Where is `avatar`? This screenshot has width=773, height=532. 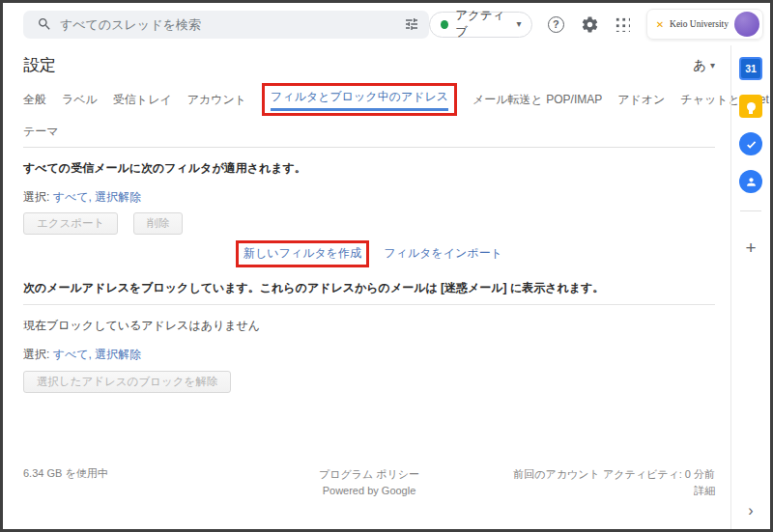 avatar is located at coordinates (747, 24).